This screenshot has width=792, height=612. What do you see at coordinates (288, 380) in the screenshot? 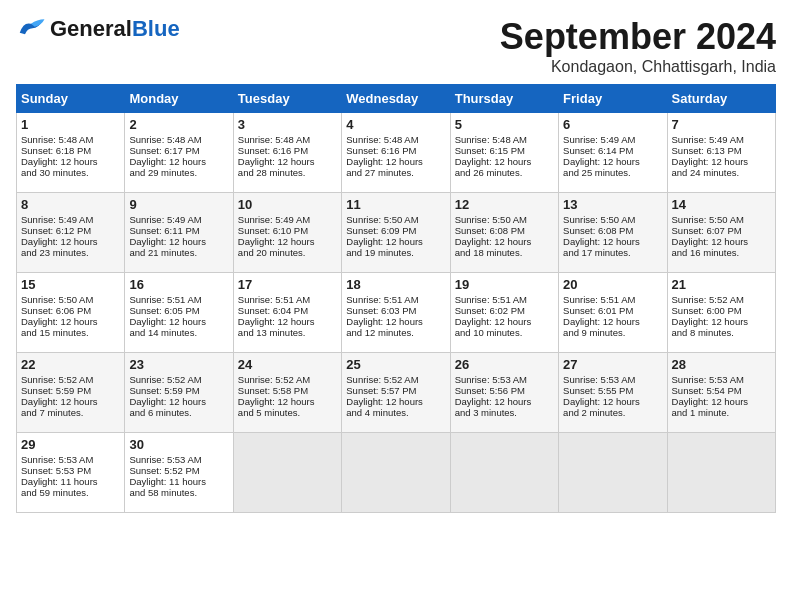
I see `cell-line: Sunrise: 5:52 AM` at bounding box center [288, 380].